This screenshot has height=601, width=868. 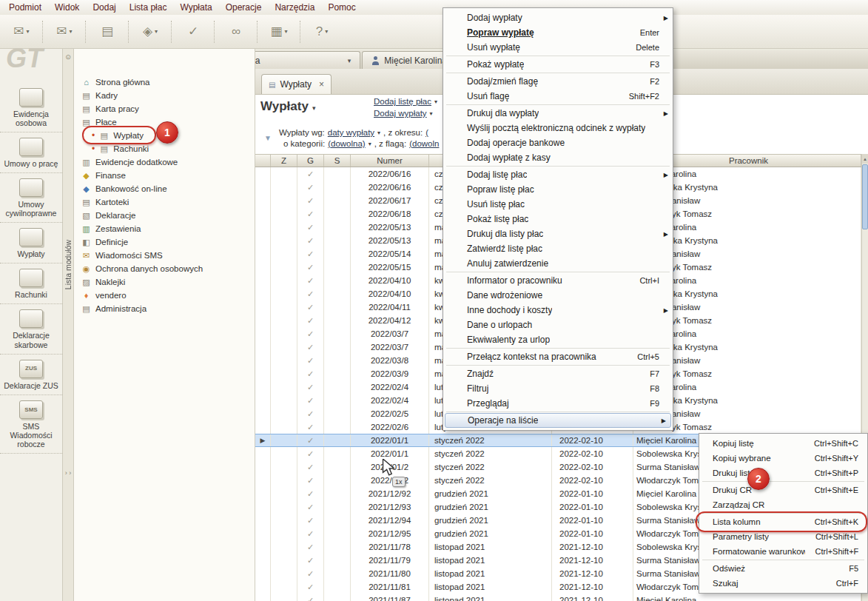 What do you see at coordinates (783, 458) in the screenshot?
I see `menu-item-kopiuj-wybrane: Kopiuj wybraneCtrl+Shift+Y` at bounding box center [783, 458].